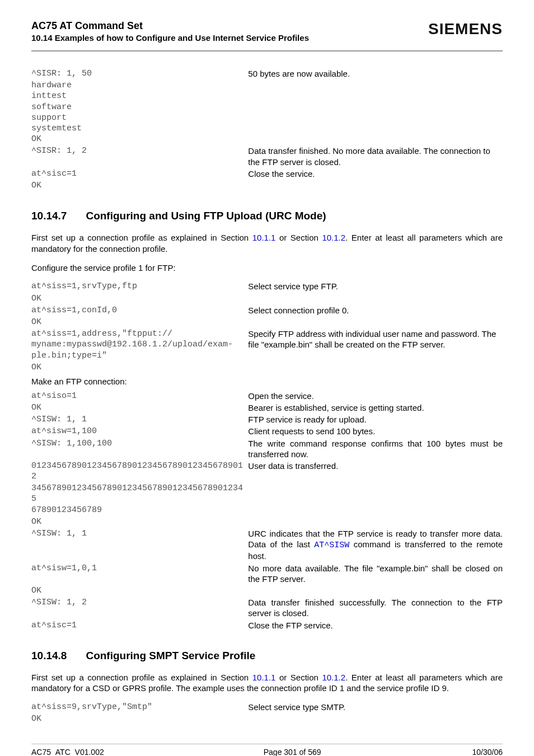  I want to click on code-line: at^sisw=1,100, so click(140, 431).